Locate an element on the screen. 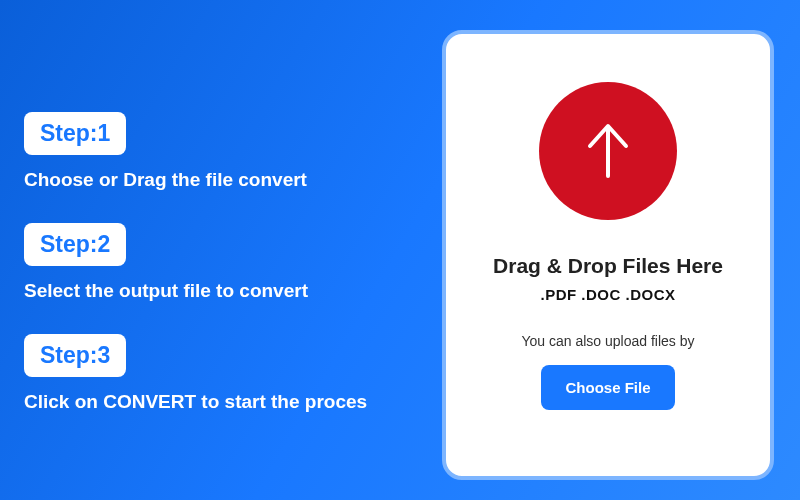  step-1-badge: Step:1 is located at coordinates (75, 134).